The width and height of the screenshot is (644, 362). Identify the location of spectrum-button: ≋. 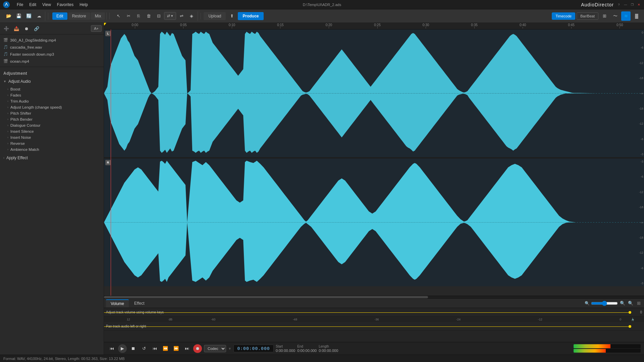
(626, 16).